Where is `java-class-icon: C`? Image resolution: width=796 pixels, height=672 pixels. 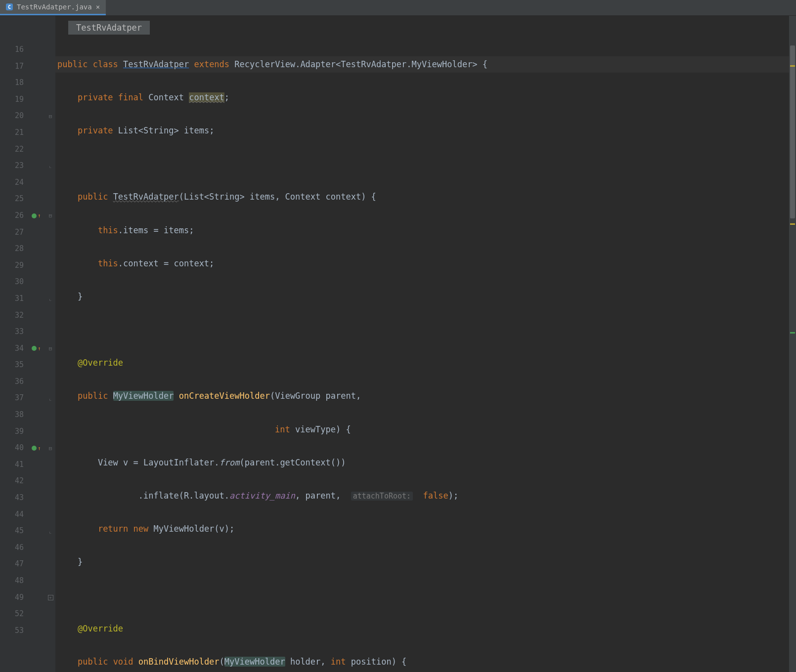
java-class-icon: C is located at coordinates (9, 7).